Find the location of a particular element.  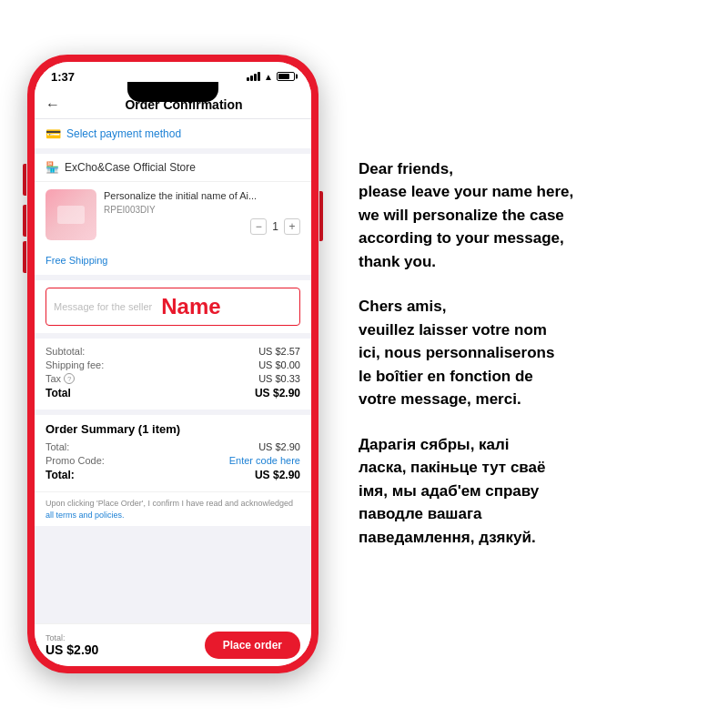

product-sku: RPEI003DIY is located at coordinates (202, 209).